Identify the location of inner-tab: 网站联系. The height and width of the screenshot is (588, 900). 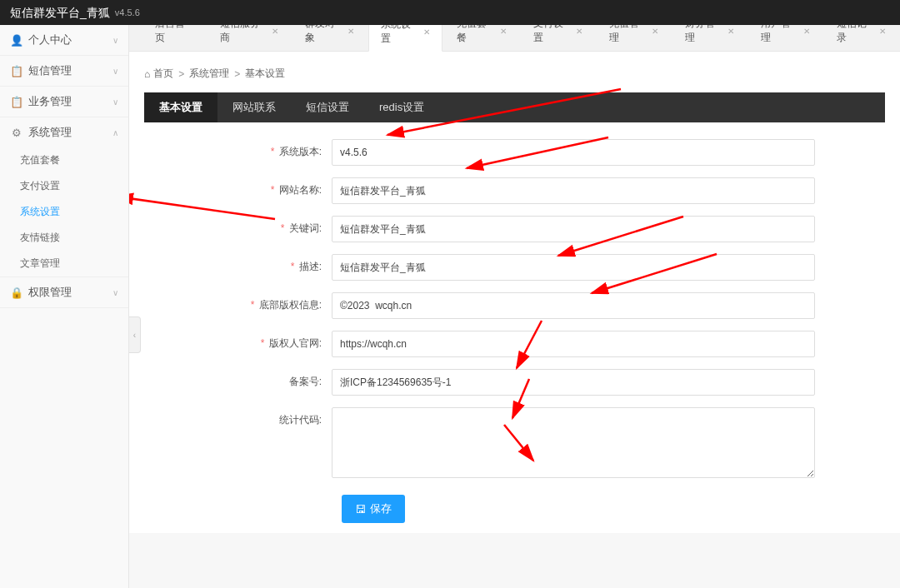
(254, 107).